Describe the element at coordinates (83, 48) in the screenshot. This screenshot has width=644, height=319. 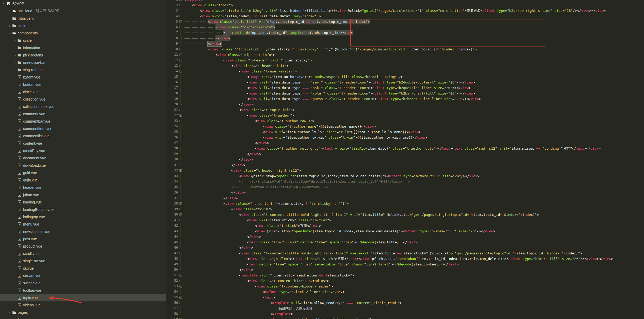
I see `tree-item-infomation: ›infomation` at that location.